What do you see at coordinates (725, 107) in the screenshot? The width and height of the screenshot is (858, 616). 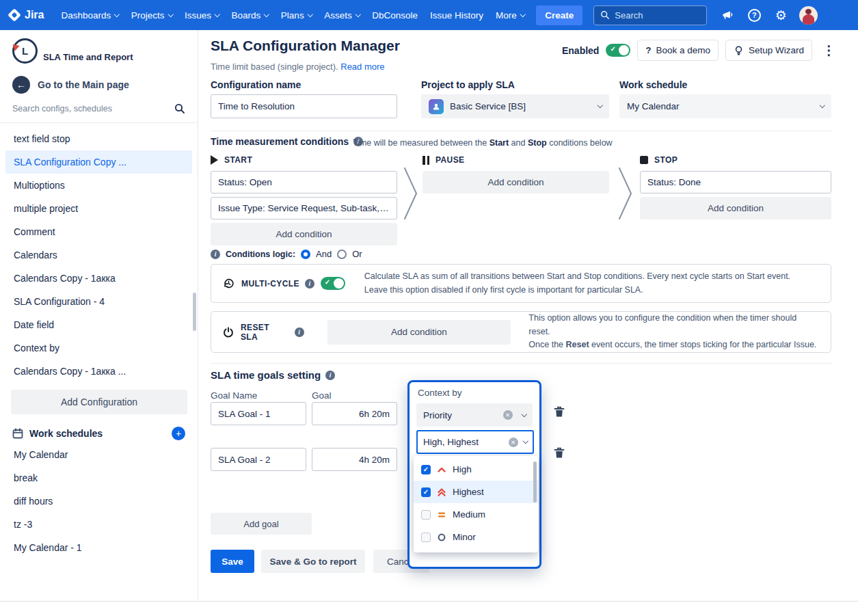 I see `work-schedule-select: My Calendar` at bounding box center [725, 107].